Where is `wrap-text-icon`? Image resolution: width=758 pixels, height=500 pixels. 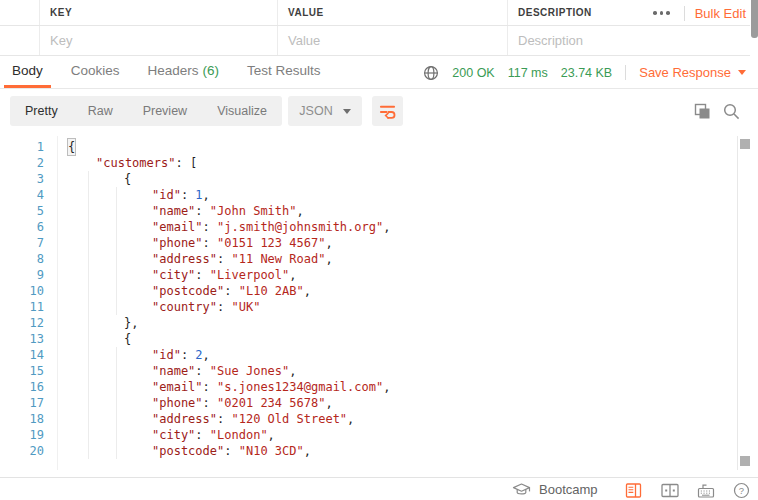
wrap-text-icon is located at coordinates (388, 112).